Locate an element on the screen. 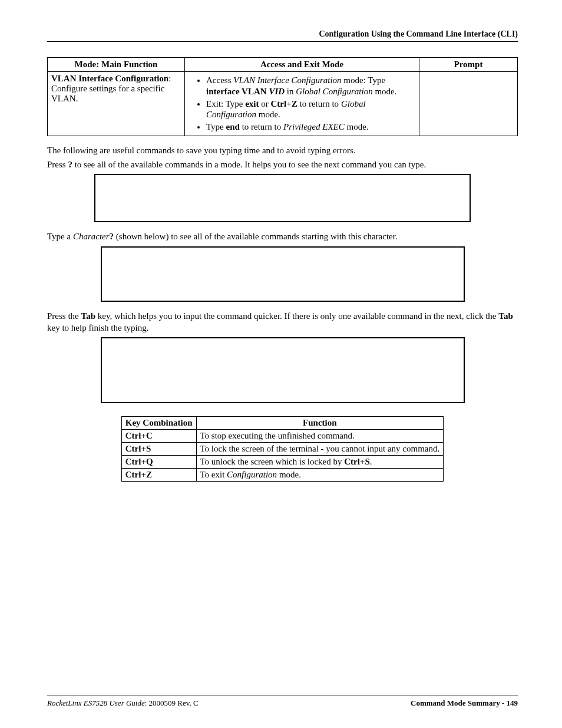 Image resolution: width=562 pixels, height=728 pixels. text: To unlock the screen which is locked by is located at coordinates (272, 462).